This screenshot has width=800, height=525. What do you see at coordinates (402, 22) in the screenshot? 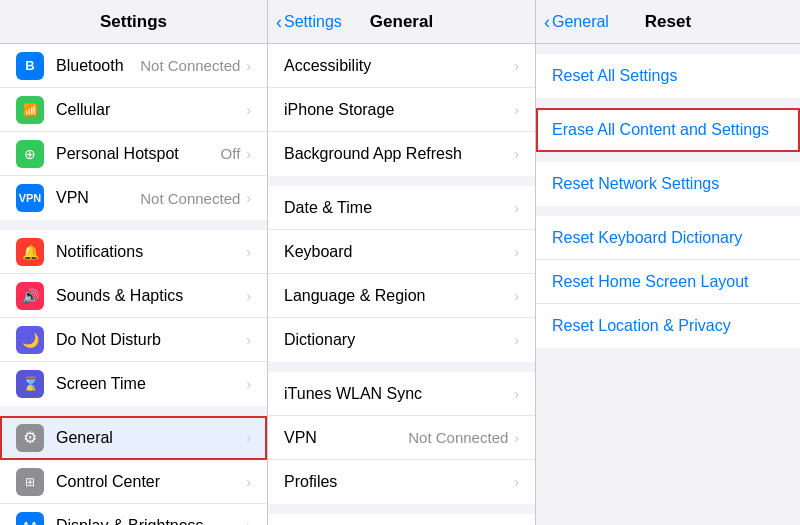
I see `mid-title: General` at bounding box center [402, 22].